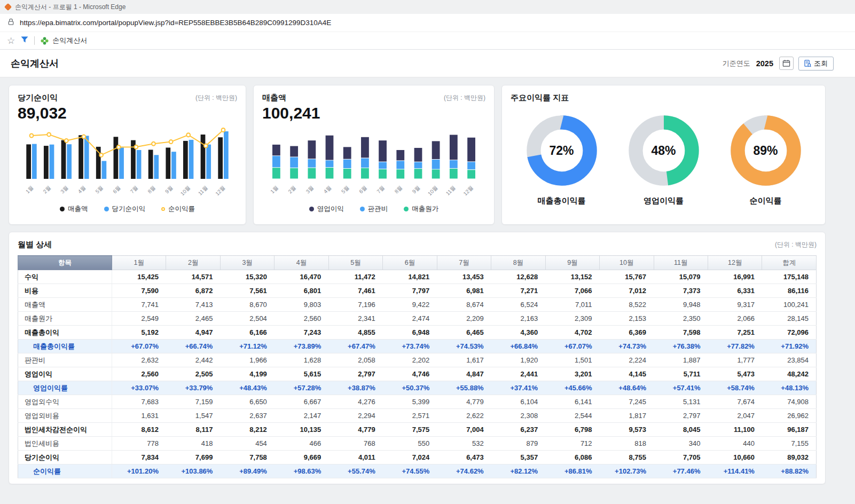 The image size is (855, 504). What do you see at coordinates (134, 190) in the screenshot?
I see `svg-text: 7월` at bounding box center [134, 190].